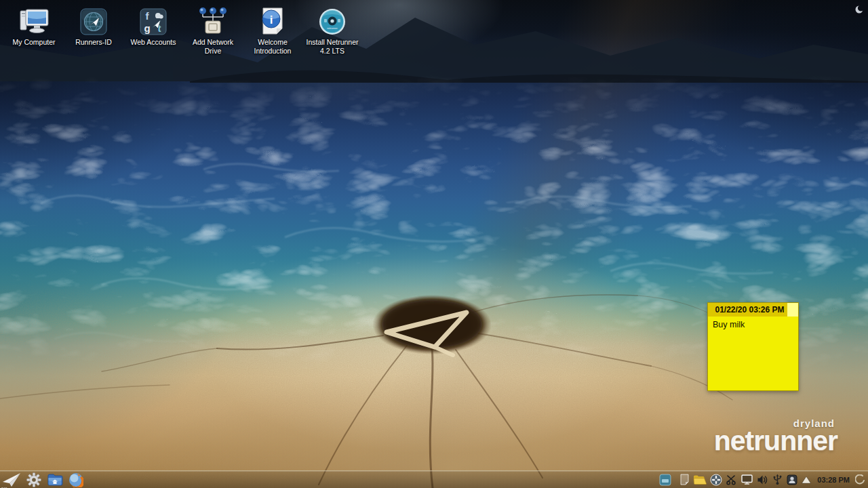  What do you see at coordinates (777, 480) in the screenshot?
I see `usb-device-icon` at bounding box center [777, 480].